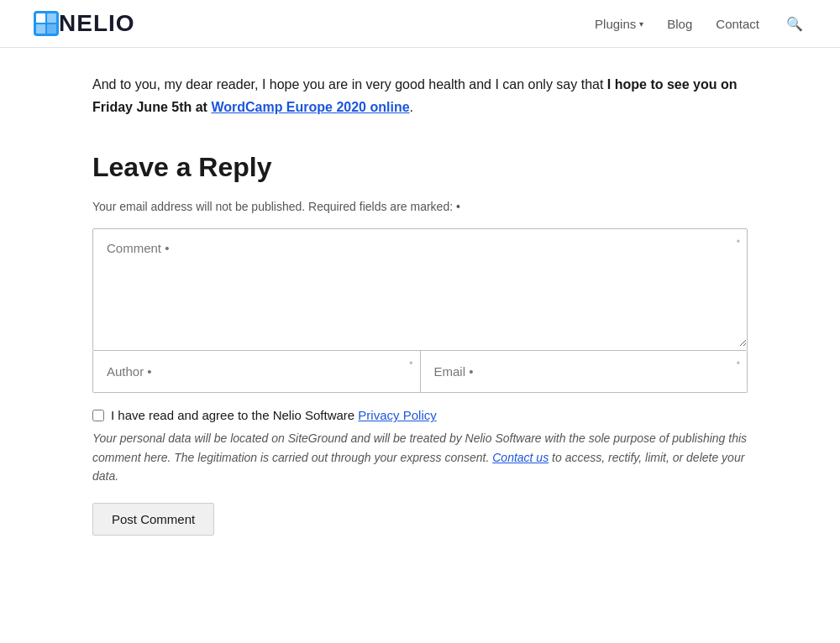 This screenshot has height=643, width=840. I want to click on nav-contact: Contact, so click(738, 24).